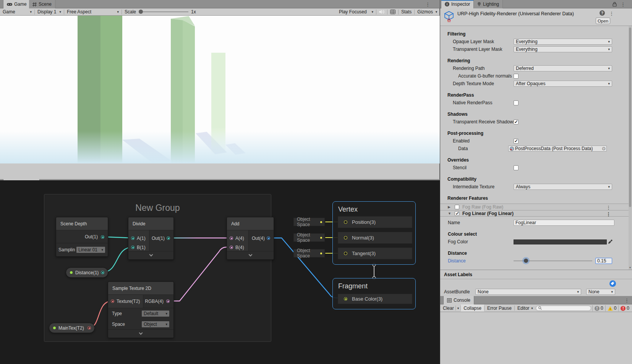  What do you see at coordinates (450, 214) in the screenshot?
I see `foldout-arrow-icon: ▼` at bounding box center [450, 214].